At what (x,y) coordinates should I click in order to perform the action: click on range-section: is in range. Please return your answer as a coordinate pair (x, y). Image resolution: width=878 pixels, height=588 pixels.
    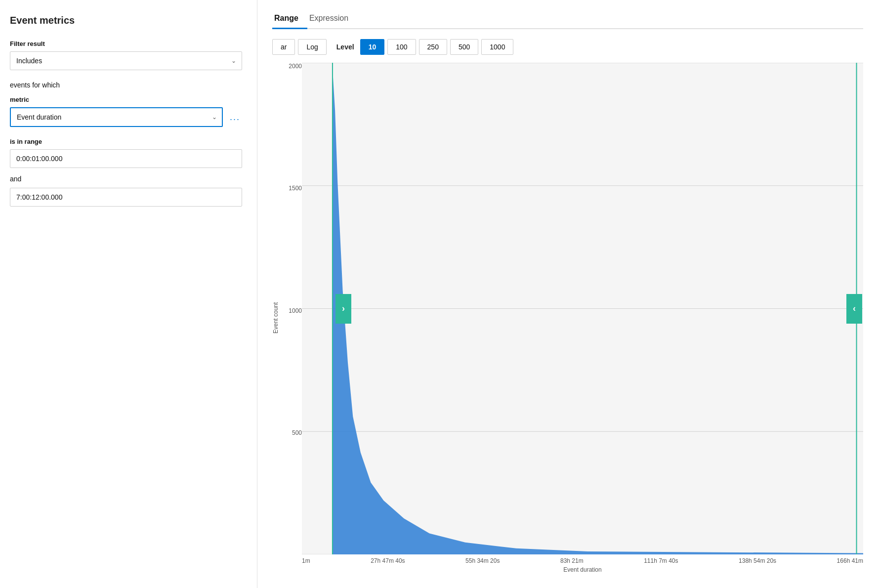
    Looking at the image, I should click on (126, 154).